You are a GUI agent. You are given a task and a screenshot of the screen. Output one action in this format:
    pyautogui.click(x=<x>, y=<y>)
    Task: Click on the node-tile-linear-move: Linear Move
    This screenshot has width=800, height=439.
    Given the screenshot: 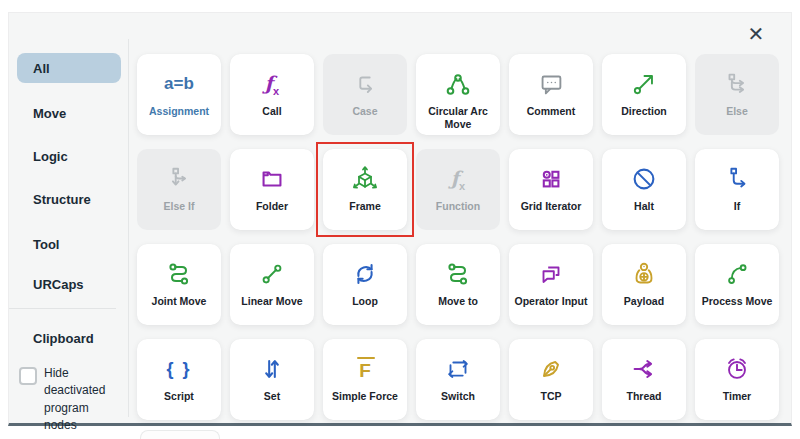 What is the action you would take?
    pyautogui.click(x=272, y=284)
    